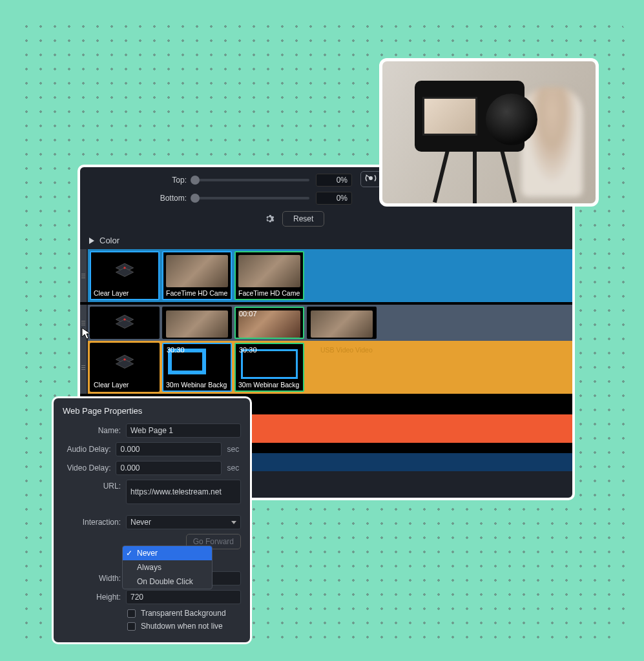 The image size is (644, 661). Describe the element at coordinates (183, 492) in the screenshot. I see `url-field` at that location.